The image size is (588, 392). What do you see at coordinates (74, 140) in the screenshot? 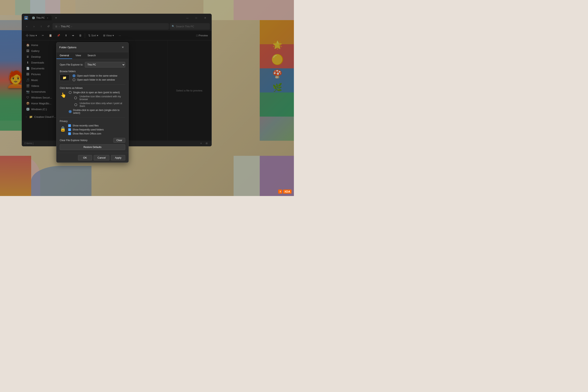
I see `clear-label: Clear File Explorer history` at bounding box center [74, 140].